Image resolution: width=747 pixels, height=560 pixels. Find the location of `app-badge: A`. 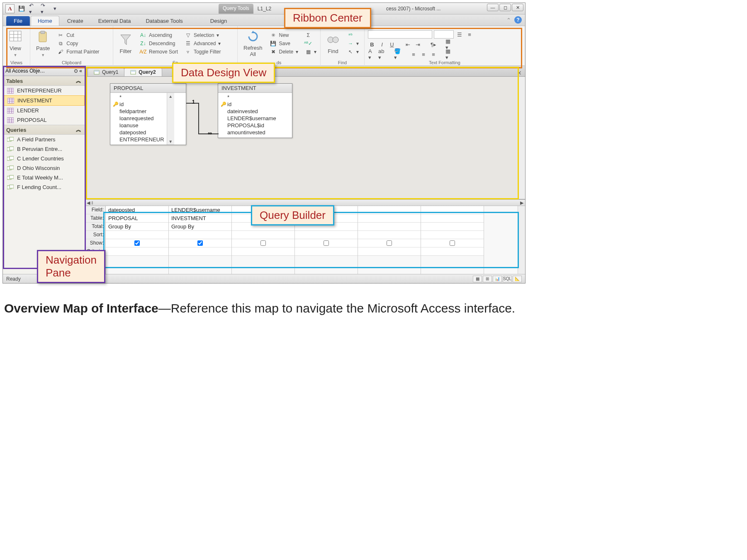

app-badge: A is located at coordinates (10, 9).